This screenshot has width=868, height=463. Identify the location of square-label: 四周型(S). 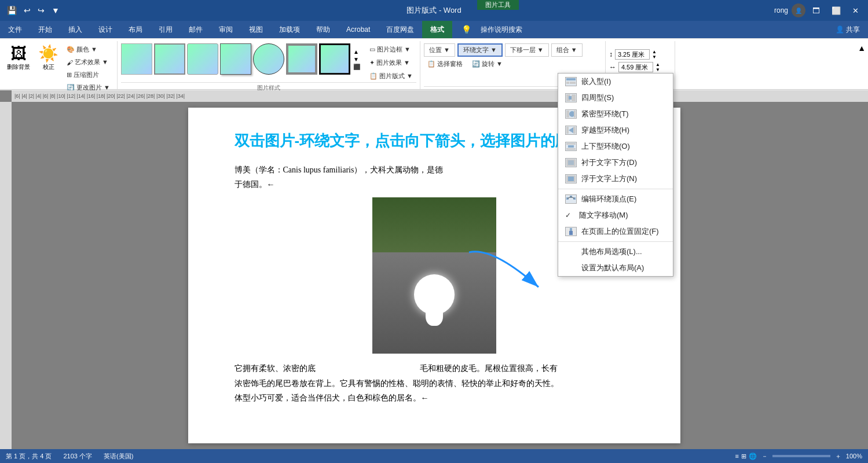
(598, 98).